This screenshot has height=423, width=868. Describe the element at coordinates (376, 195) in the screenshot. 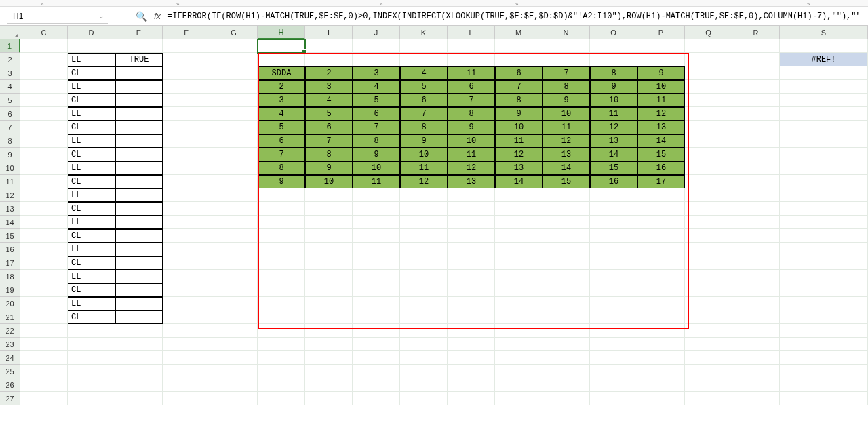

I see `cell-J12` at that location.